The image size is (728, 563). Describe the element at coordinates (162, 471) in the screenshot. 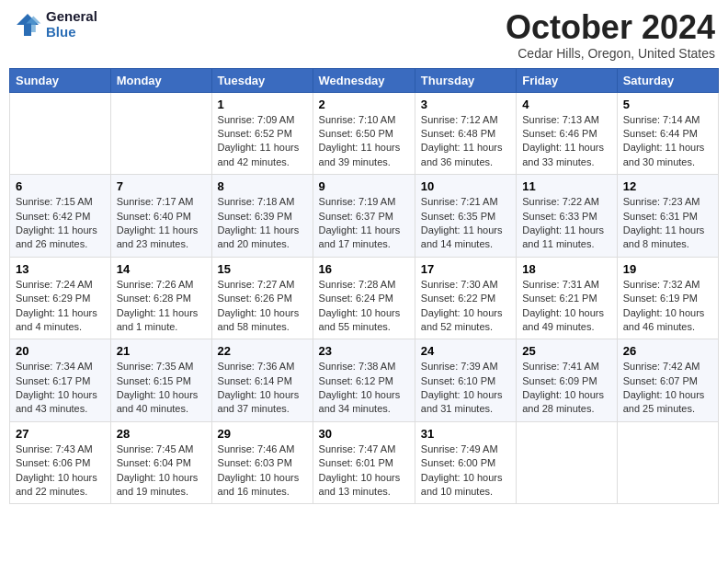

I see `day-info: Sunrise: 7:45 AM Sunset: 6:04 PM Dayligh…` at that location.